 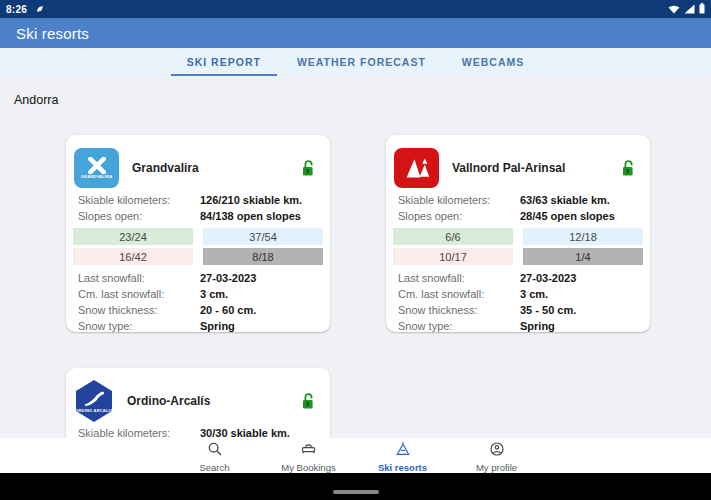 What do you see at coordinates (362, 62) in the screenshot?
I see `tab-weather-forecast: WEATHER FORECAST` at bounding box center [362, 62].